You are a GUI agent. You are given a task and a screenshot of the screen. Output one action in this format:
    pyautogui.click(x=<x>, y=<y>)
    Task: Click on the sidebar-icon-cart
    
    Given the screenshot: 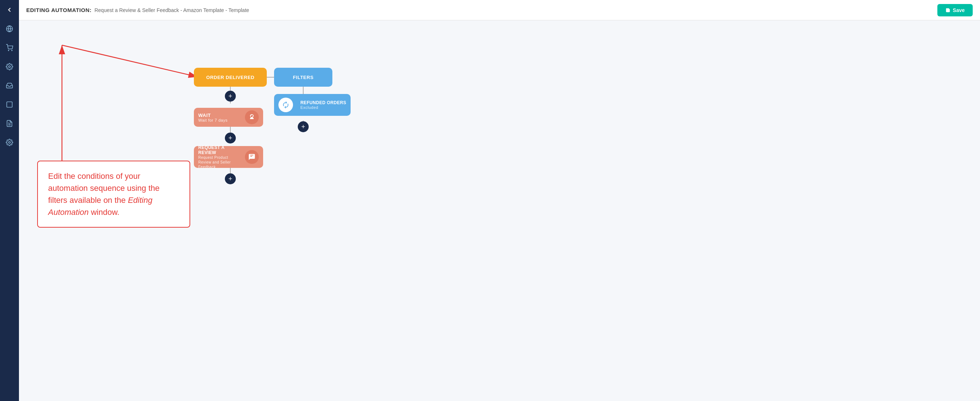 What is the action you would take?
    pyautogui.click(x=10, y=48)
    